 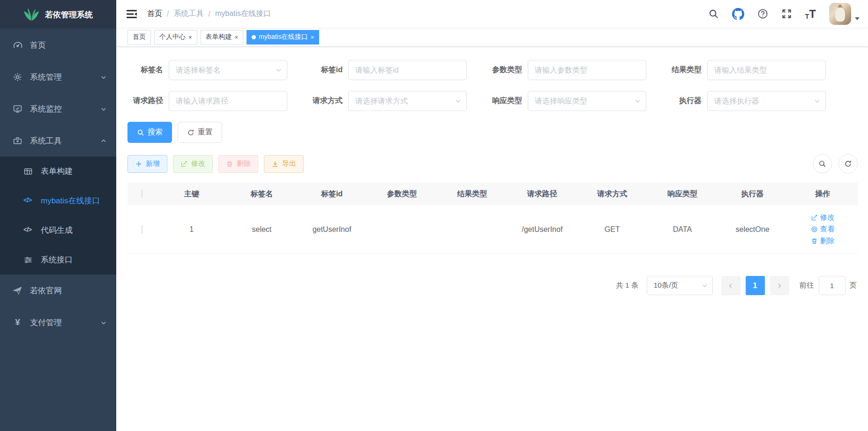 I want to click on monitor-icon, so click(x=18, y=109).